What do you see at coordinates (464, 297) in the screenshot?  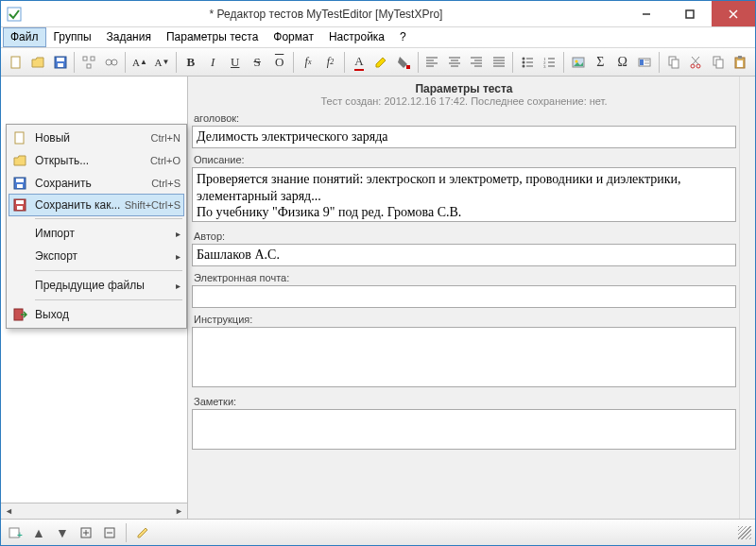 I see `email-input` at bounding box center [464, 297].